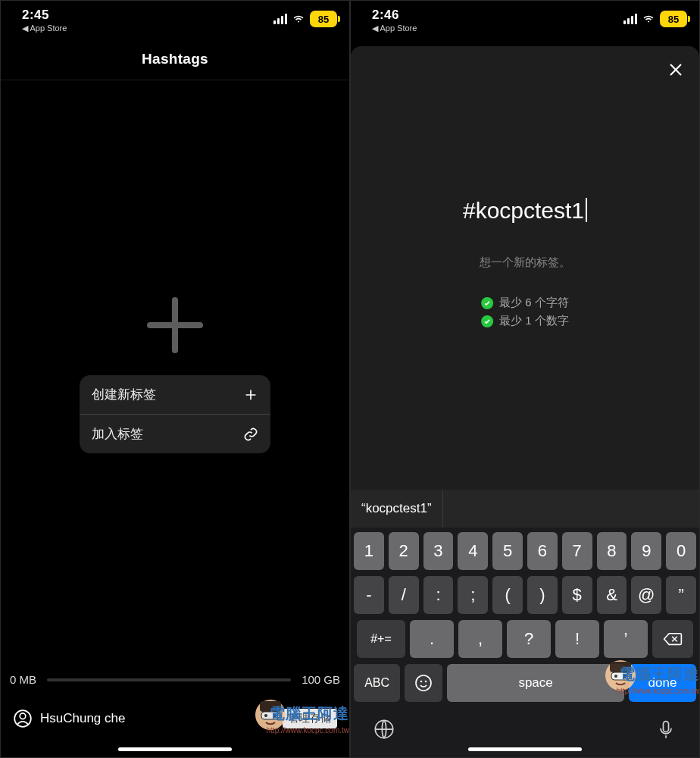 Image resolution: width=700 pixels, height=758 pixels. Describe the element at coordinates (525, 725) in the screenshot. I see `keyboard-bottom-bar` at that location.